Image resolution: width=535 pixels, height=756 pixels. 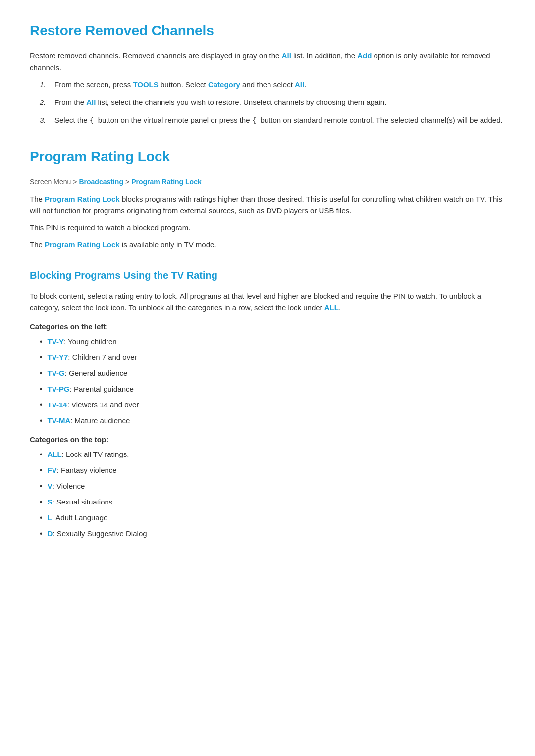 What do you see at coordinates (272, 502) in the screenshot?
I see `cat-s: S: Sexual situations` at bounding box center [272, 502].